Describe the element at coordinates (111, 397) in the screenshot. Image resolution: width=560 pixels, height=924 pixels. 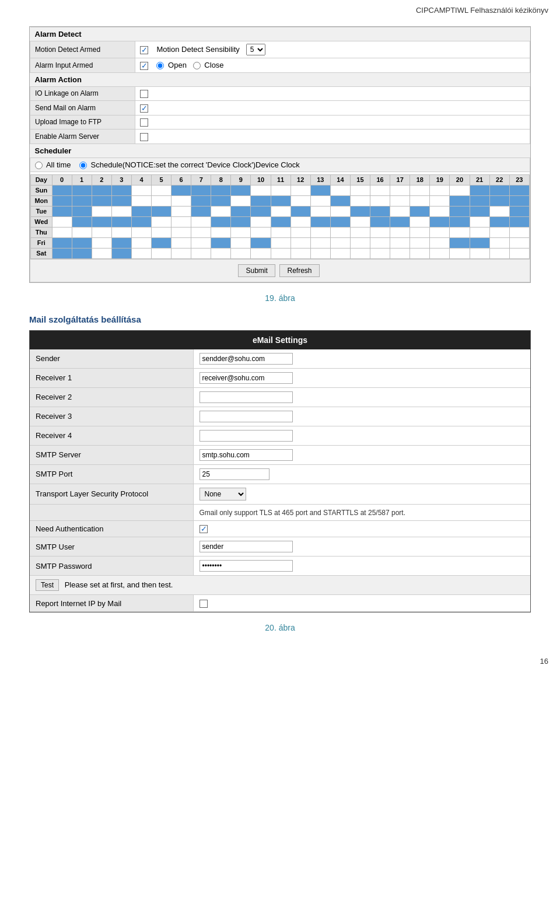
I see `receiver2-label: Receiver 2` at that location.